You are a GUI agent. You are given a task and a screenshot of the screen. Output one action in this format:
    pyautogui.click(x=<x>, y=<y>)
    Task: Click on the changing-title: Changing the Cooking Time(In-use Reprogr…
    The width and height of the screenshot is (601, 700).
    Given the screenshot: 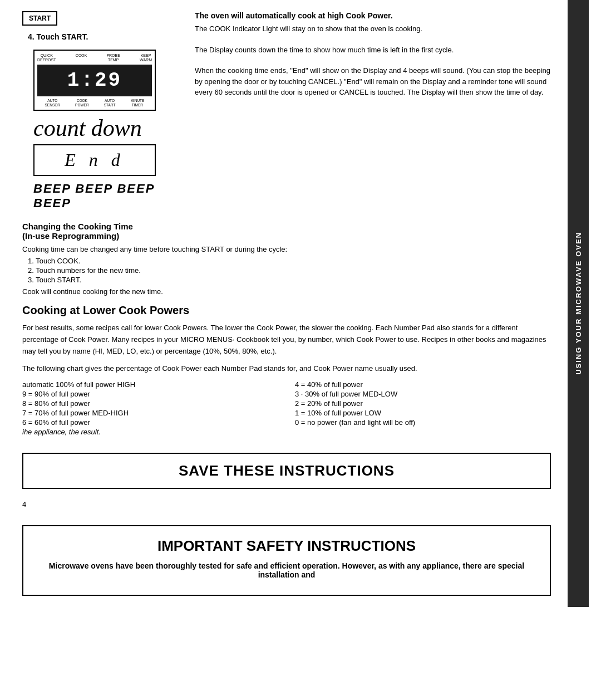 What is the action you would take?
    pyautogui.click(x=287, y=231)
    